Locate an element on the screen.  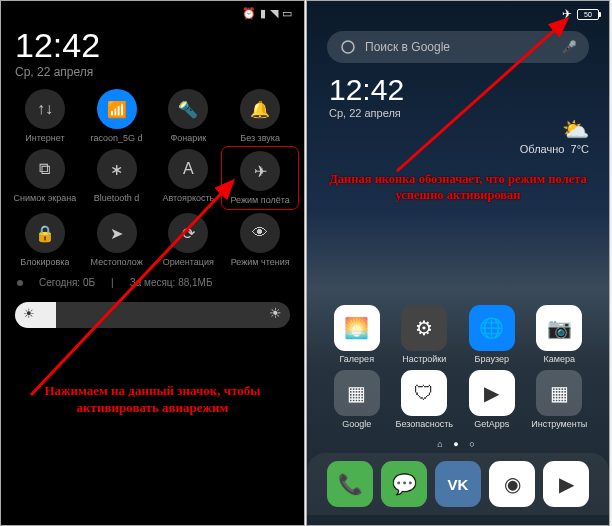
internet-icon: ↑↓ is located at coordinates (45, 109).